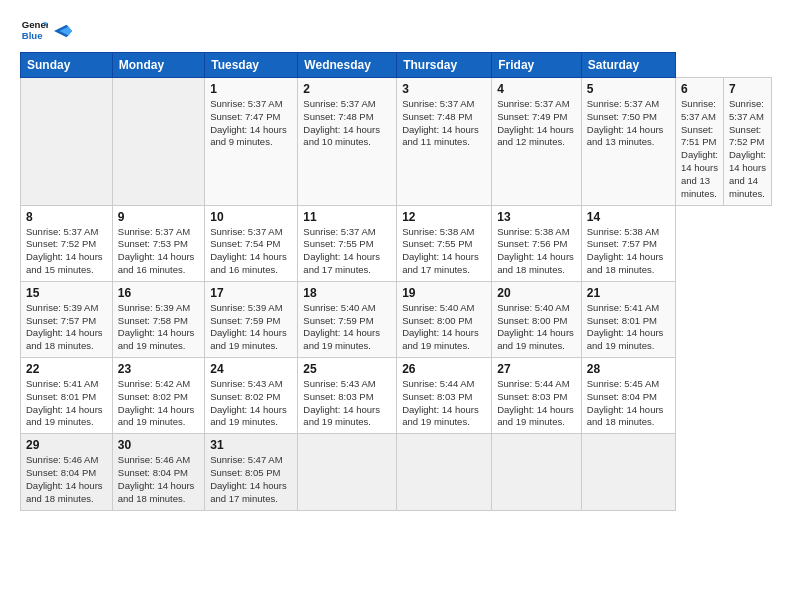 Image resolution: width=792 pixels, height=612 pixels. What do you see at coordinates (444, 243) in the screenshot?
I see `calendar-day-cell: 12 Sunrise: 5:38 AMSunset: 7:55 PMDaylig…` at bounding box center [444, 243].